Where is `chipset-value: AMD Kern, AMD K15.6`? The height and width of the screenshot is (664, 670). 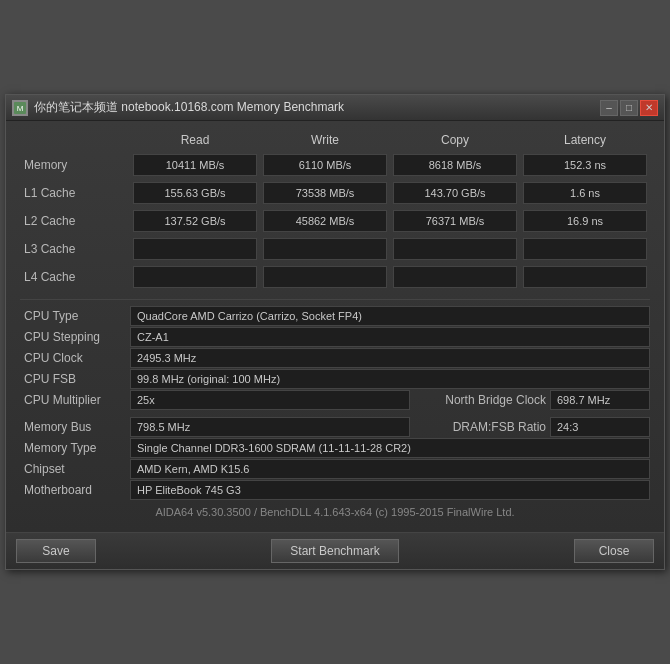
chipset-value: AMD Kern, AMD K15.6 is located at coordinates (390, 469).